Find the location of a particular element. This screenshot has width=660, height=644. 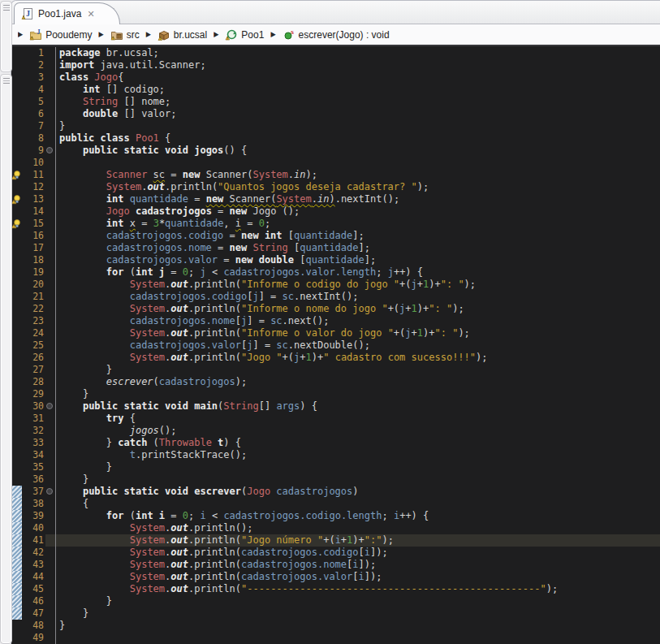

line-number: 22 is located at coordinates (34, 309).